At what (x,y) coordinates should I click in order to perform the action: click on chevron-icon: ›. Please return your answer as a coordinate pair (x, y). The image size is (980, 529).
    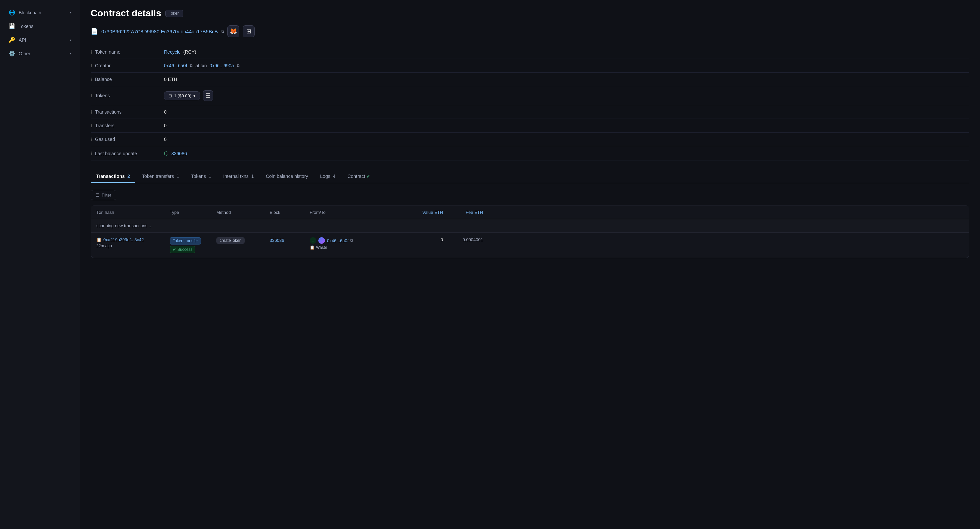
    Looking at the image, I should click on (70, 13).